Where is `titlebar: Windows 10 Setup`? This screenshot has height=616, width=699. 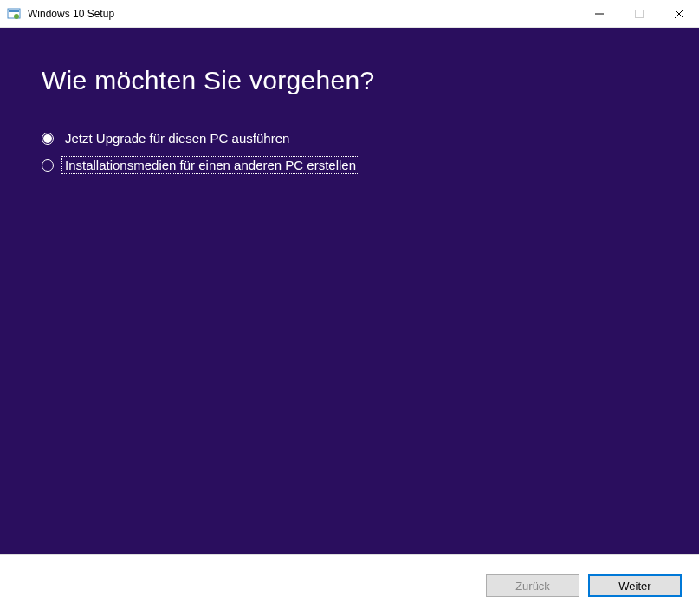
titlebar: Windows 10 Setup is located at coordinates (350, 14).